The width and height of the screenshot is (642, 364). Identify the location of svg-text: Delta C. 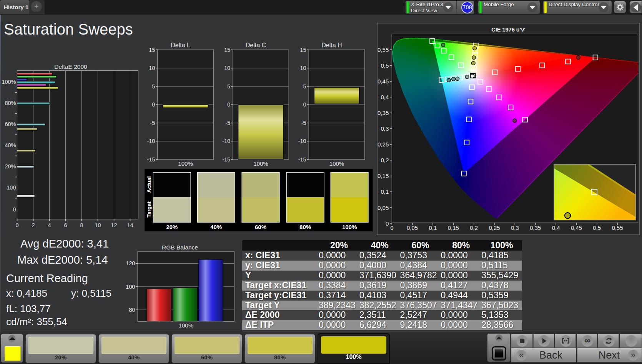
(256, 45).